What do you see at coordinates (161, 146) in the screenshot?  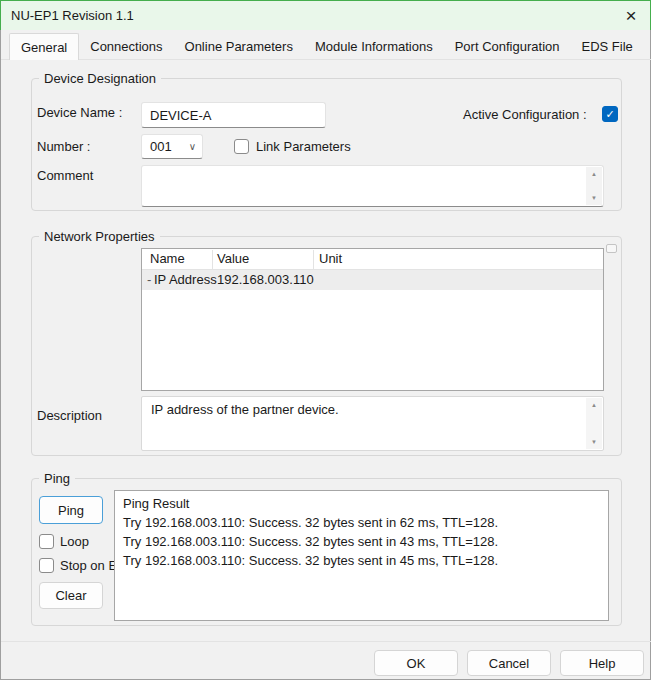 I see `number-value: 001` at bounding box center [161, 146].